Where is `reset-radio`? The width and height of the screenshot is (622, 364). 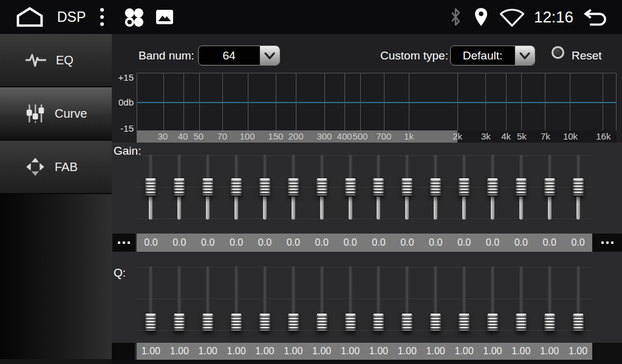
reset-radio is located at coordinates (558, 52).